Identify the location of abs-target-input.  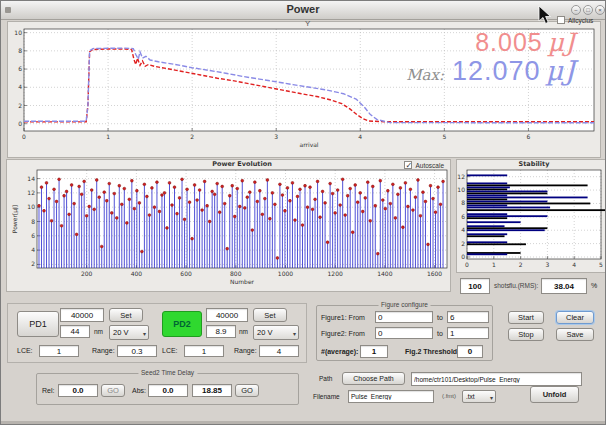
(212, 390).